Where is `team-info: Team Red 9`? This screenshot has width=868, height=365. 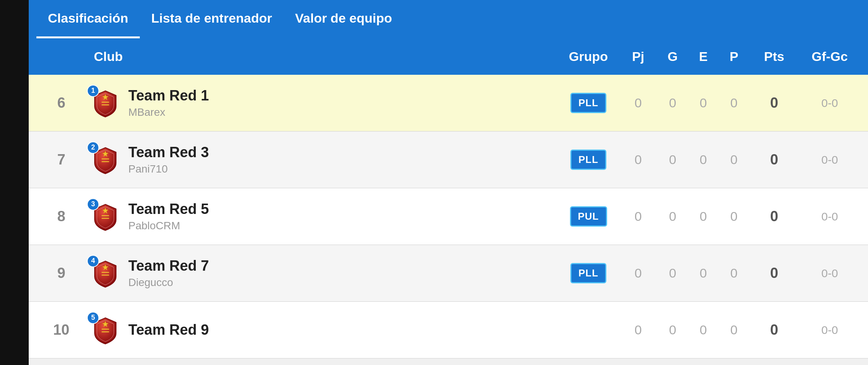 team-info: Team Red 9 is located at coordinates (169, 330).